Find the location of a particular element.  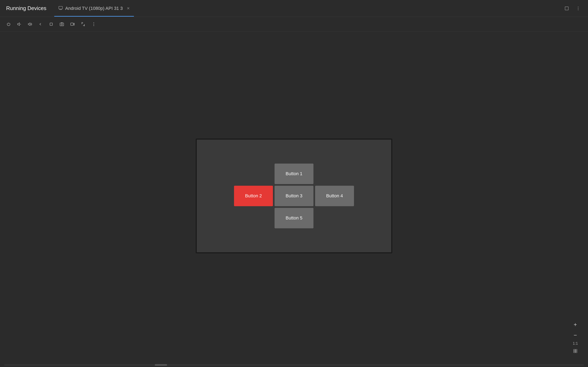

button-grid: Button 1 Button 2 Button 3 Button 4 Butt… is located at coordinates (294, 196).